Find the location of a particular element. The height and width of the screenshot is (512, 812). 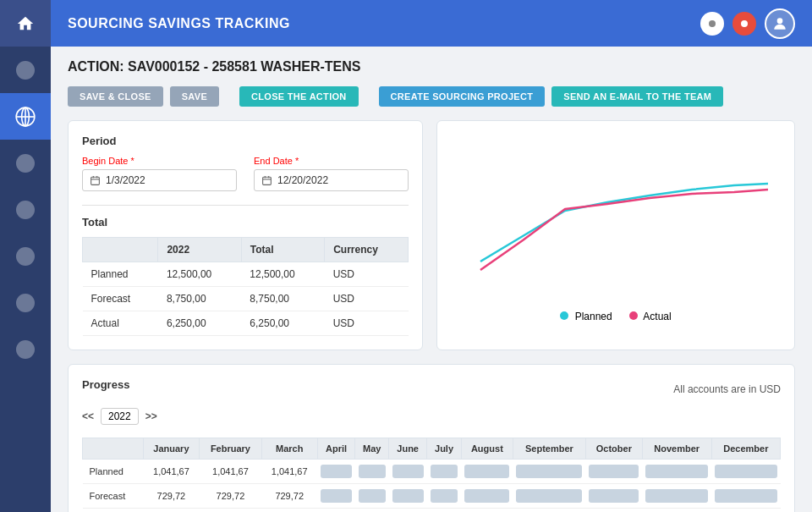

row-currency: USD is located at coordinates (367, 274).